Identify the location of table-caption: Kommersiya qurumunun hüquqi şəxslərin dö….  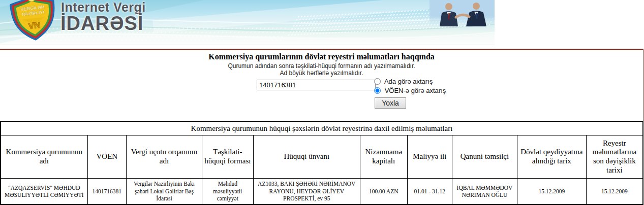
(322, 128).